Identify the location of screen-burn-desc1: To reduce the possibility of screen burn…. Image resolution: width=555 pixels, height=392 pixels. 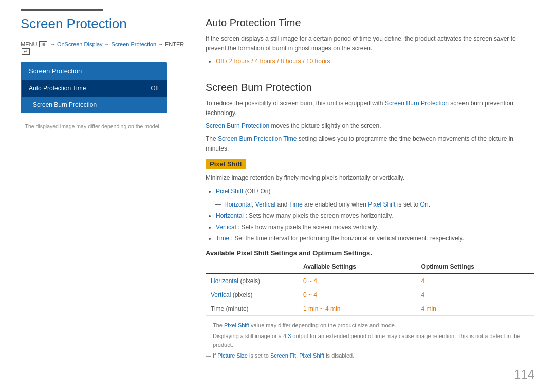
(370, 108).